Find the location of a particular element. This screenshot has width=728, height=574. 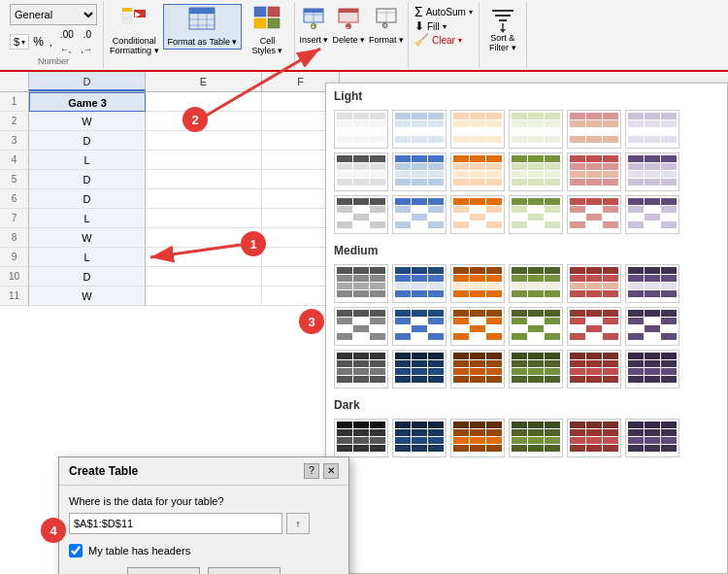

insert-group: + Insert ▾ is located at coordinates (314, 35).